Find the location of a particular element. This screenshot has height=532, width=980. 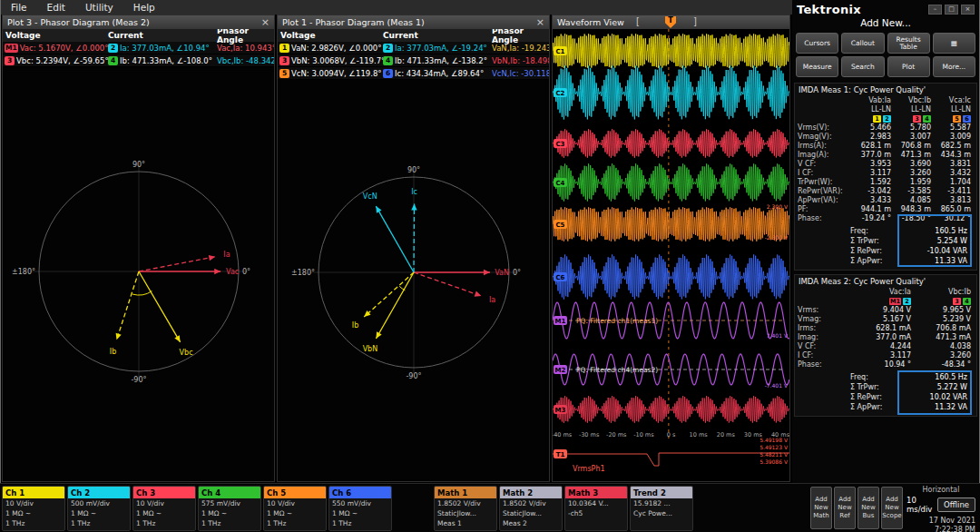

measure-button: Measure is located at coordinates (817, 67).